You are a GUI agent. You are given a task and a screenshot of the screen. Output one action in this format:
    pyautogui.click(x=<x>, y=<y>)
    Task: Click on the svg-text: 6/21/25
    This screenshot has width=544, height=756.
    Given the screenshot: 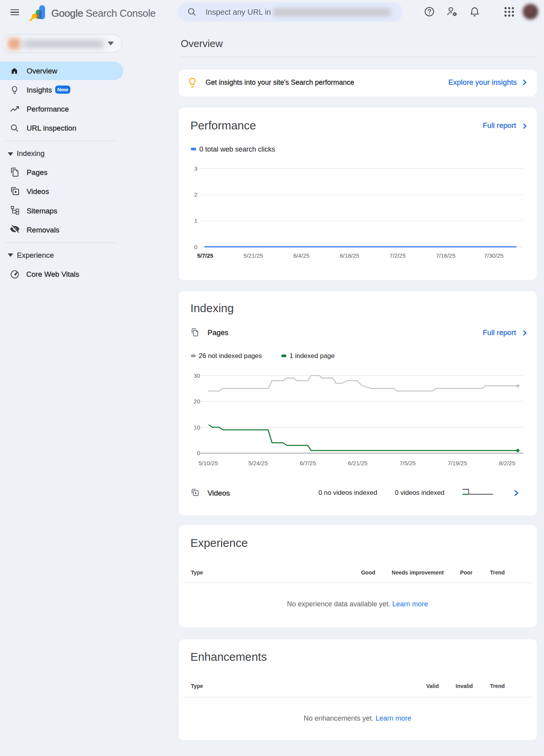 What is the action you would take?
    pyautogui.click(x=358, y=463)
    